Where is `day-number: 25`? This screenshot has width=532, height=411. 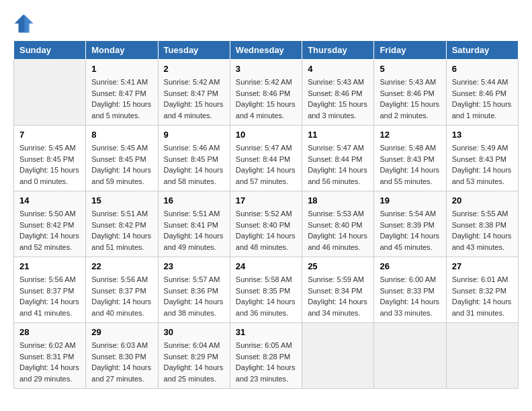
day-number: 25 is located at coordinates (338, 266).